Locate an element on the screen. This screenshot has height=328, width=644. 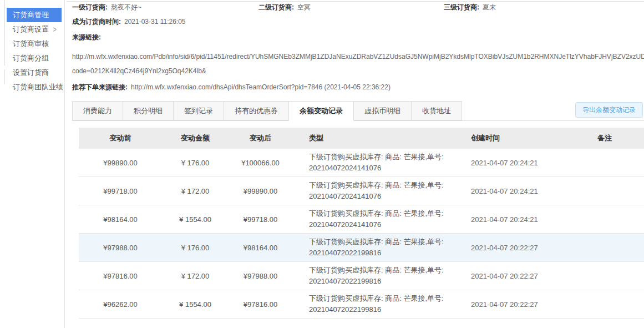
source-link-url: http://m.wfx.wxfenxiao.com/Pdb/info/sid/… is located at coordinates (358, 57).